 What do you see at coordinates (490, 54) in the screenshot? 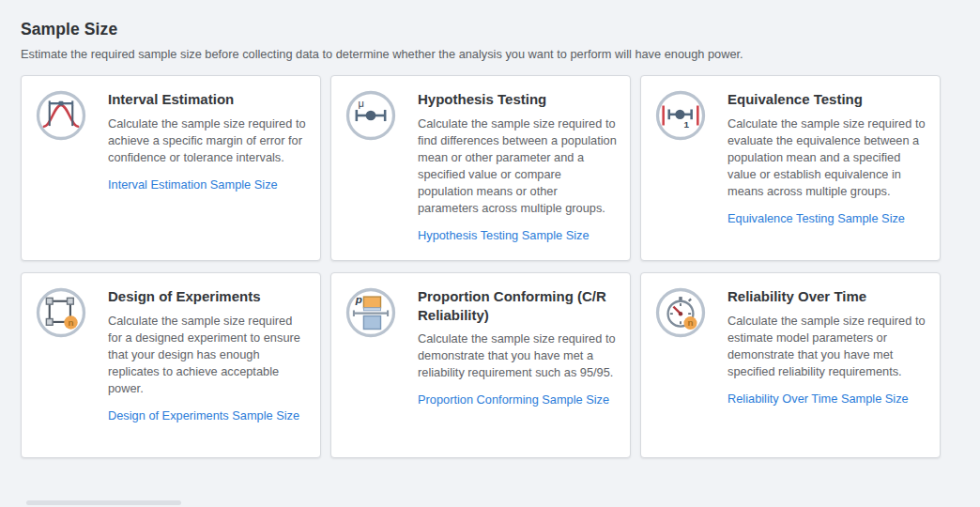
I see `page-subtitle: Estimate the required sample size before…` at bounding box center [490, 54].